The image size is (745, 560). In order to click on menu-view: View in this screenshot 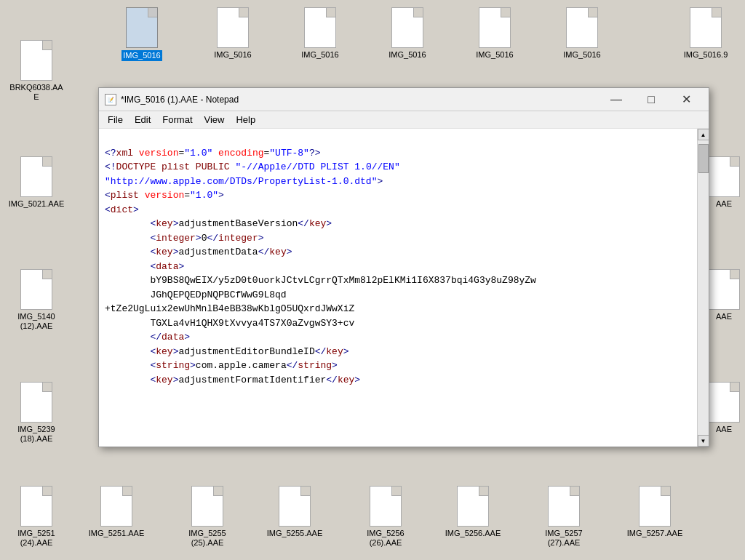, I will do `click(215, 119)`.